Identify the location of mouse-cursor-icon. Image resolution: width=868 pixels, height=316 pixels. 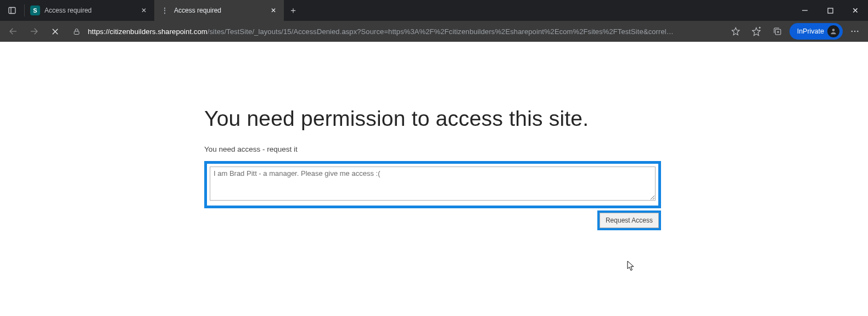
(631, 266).